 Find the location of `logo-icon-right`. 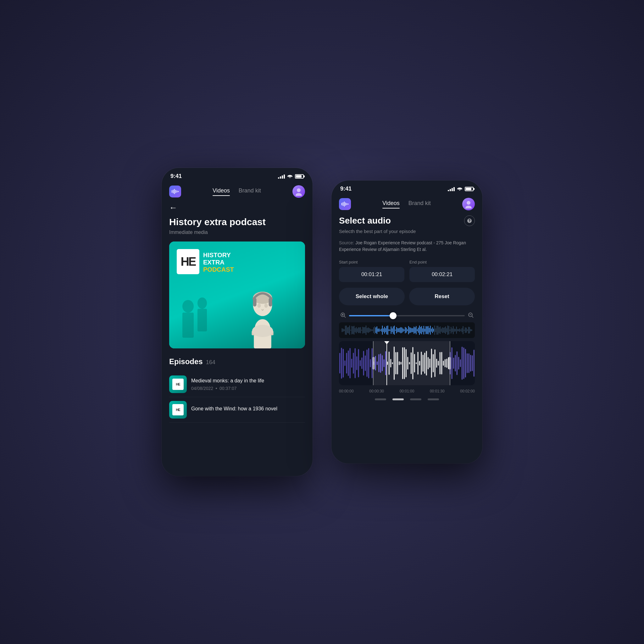

logo-icon-right is located at coordinates (345, 204).